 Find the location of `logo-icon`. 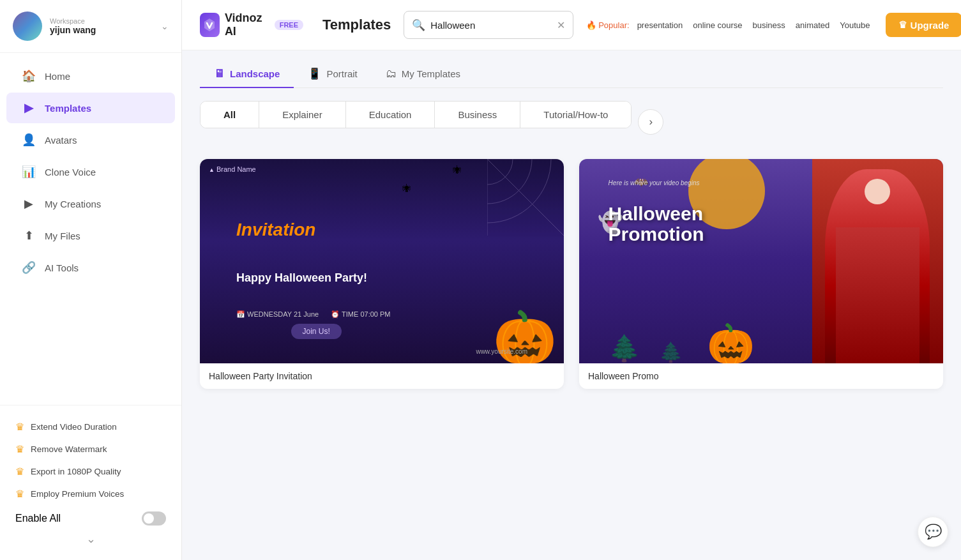

logo-icon is located at coordinates (209, 25).